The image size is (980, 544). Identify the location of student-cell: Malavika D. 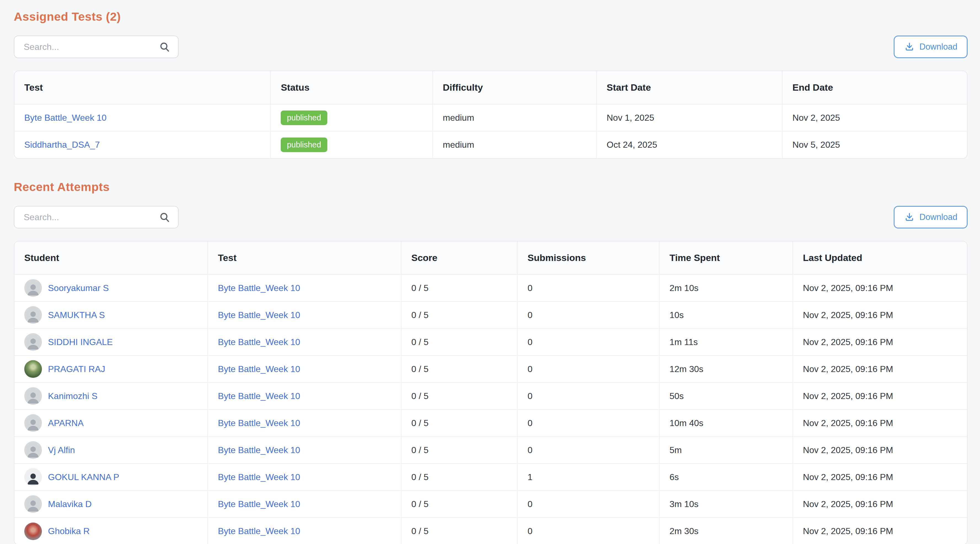
(111, 504).